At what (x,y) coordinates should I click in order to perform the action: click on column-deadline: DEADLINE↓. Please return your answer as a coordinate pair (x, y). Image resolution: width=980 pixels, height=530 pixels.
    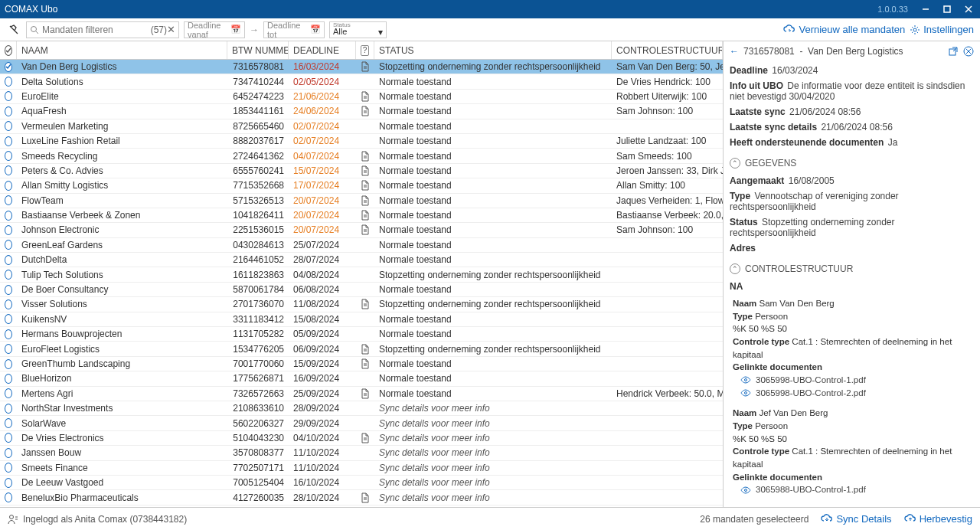
    Looking at the image, I should click on (322, 51).